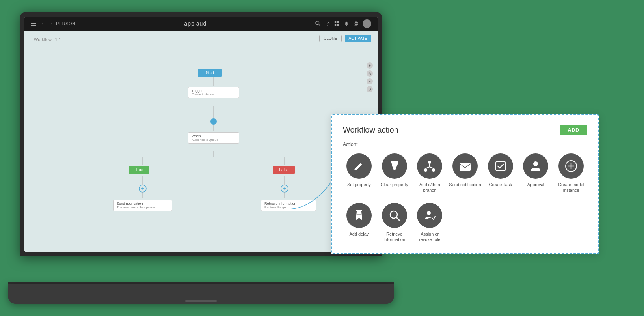 Image resolution: width=644 pixels, height=316 pixels. I want to click on panel-header: Workflow action ADD, so click(465, 130).